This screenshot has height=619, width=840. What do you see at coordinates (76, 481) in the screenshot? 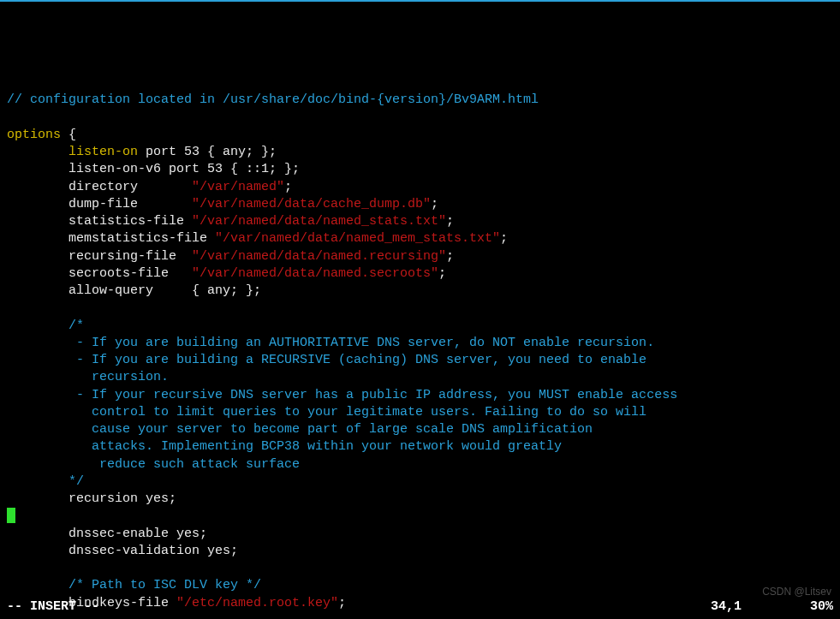
I see `block-comment-close: */` at bounding box center [76, 481].